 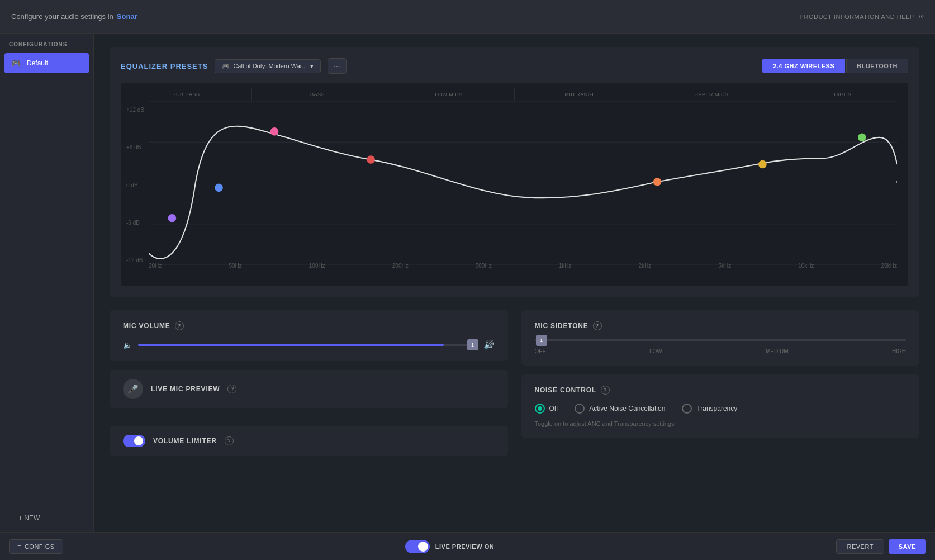 What do you see at coordinates (721, 424) in the screenshot?
I see `noise-hint: Toggle on to adjust ANC and Transparency…` at bounding box center [721, 424].